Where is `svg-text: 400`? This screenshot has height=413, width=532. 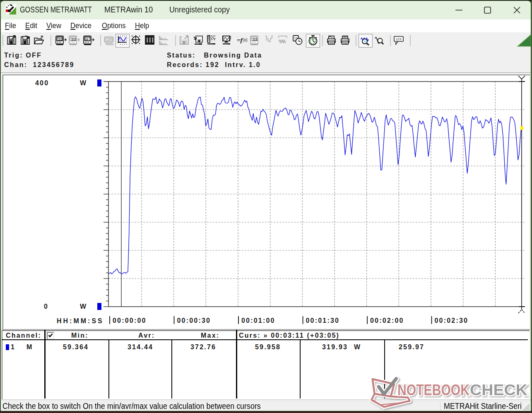 svg-text: 400 is located at coordinates (42, 83).